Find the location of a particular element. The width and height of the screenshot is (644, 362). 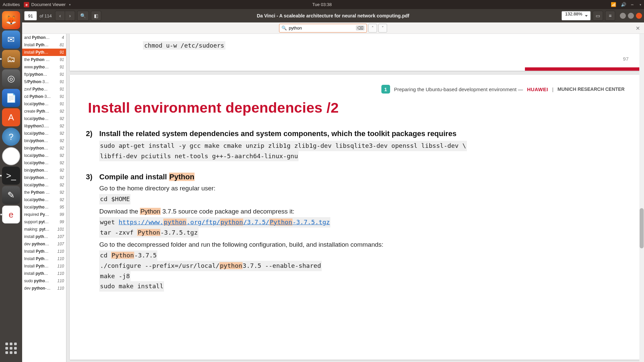

item-number: 2) is located at coordinates (93, 145).